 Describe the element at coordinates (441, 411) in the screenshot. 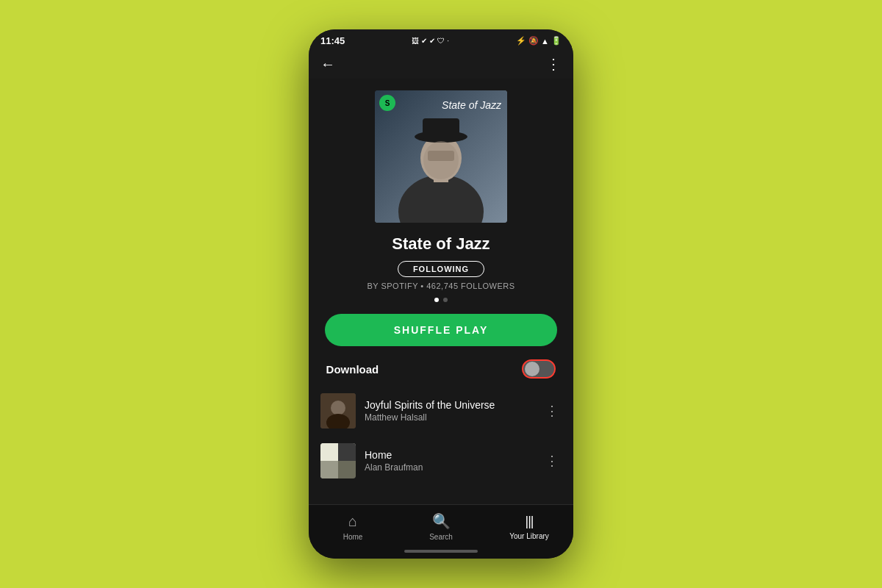

I see `track-item: Joyful Spirits of the Universe Matthew H…` at that location.